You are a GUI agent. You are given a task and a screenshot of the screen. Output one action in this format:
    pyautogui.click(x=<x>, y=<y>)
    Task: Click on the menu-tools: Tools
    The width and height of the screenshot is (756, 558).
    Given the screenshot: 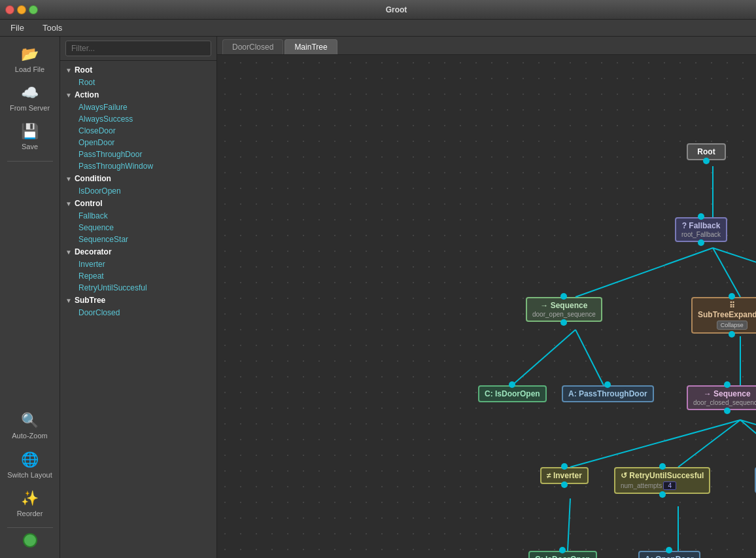 What is the action you would take?
    pyautogui.click(x=52, y=27)
    